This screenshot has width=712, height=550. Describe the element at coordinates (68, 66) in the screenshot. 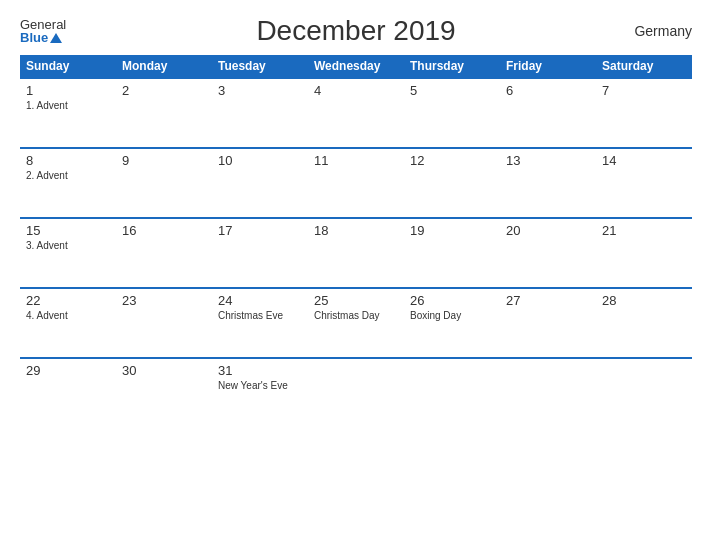

I see `col-sunday: Sunday` at that location.